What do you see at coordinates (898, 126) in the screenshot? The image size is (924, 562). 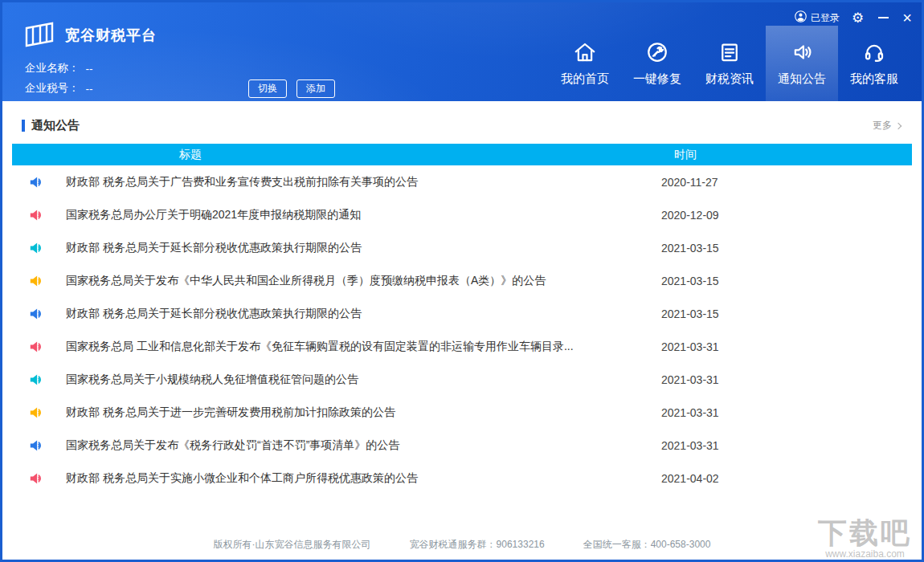 I see `chevron-right-icon` at bounding box center [898, 126].